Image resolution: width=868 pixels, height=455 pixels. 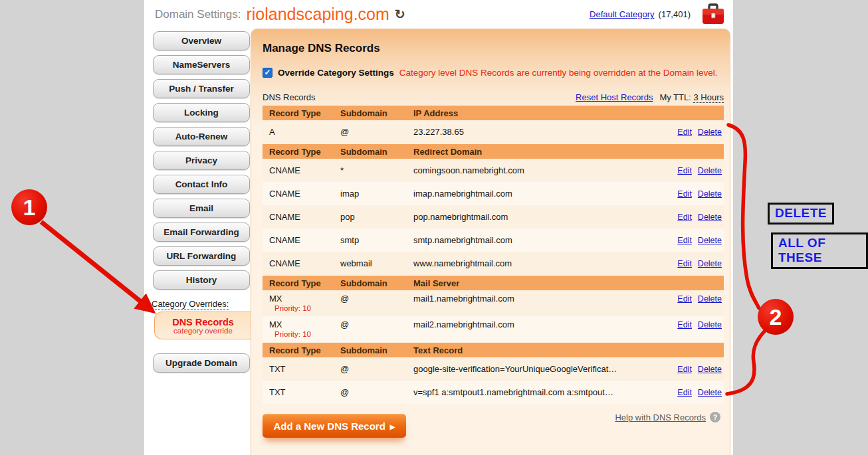 I want to click on sidebar-item-contact-info: Contact Info, so click(x=201, y=185).